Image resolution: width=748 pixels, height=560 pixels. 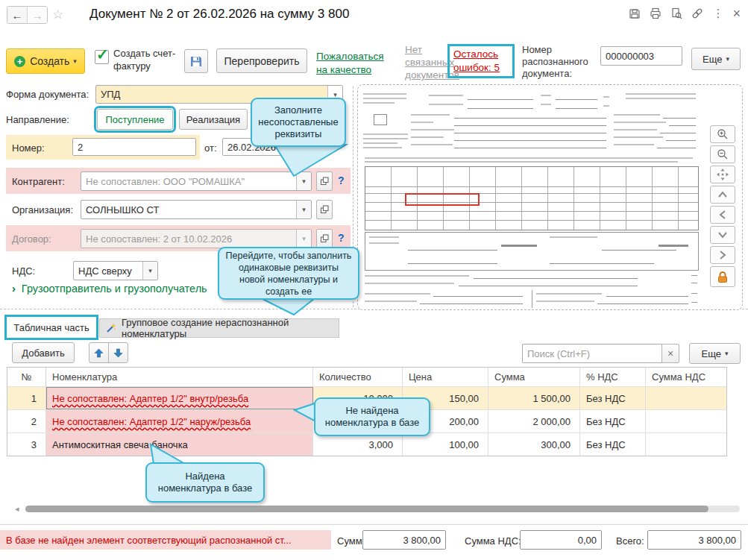 I want to click on lock-button, so click(x=723, y=277).